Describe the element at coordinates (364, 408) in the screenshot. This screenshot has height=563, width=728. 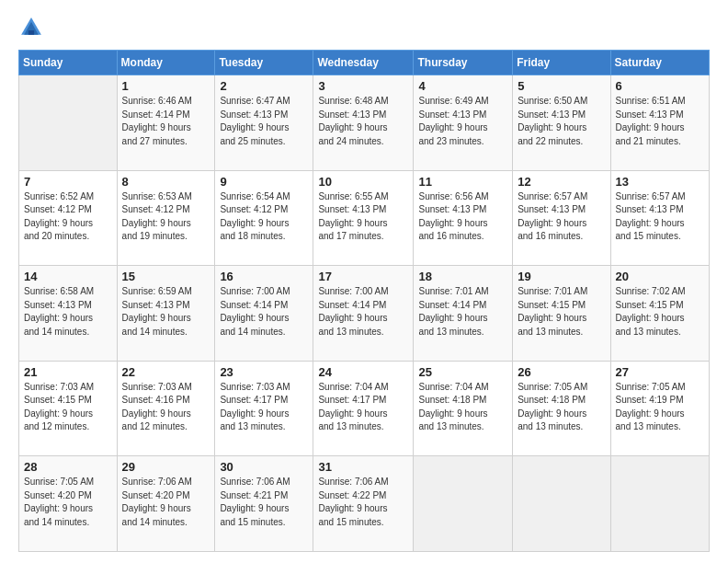
I see `calendar-cell: 24Sunrise: 7:04 AMSunset: 4:17 PMDayligh…` at that location.